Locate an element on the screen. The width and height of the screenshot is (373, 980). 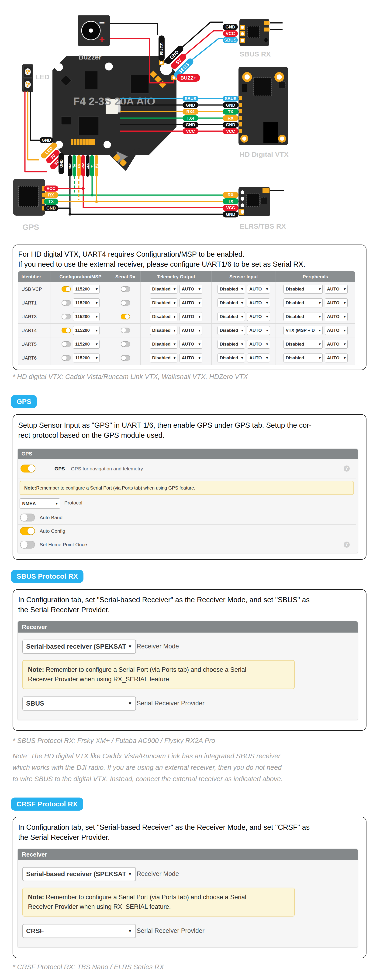
svg-text: GND is located at coordinates (62, 164).